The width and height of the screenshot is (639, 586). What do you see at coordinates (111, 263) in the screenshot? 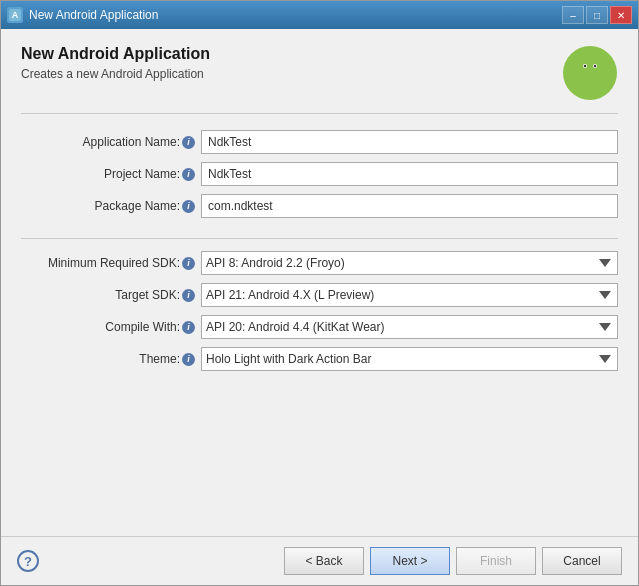
I see `min-sdk-label: Minimum Required SDK: i` at bounding box center [111, 263].